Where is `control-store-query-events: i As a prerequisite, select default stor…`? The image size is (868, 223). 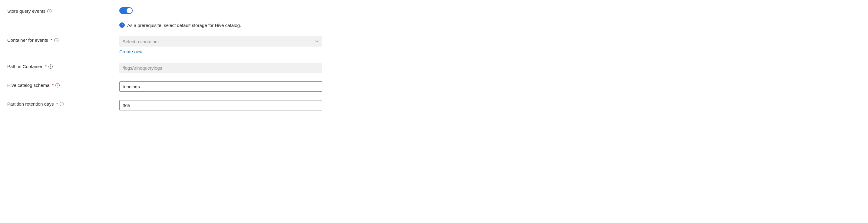
control-store-query-events: i As a prerequisite, select default stor… is located at coordinates (221, 18).